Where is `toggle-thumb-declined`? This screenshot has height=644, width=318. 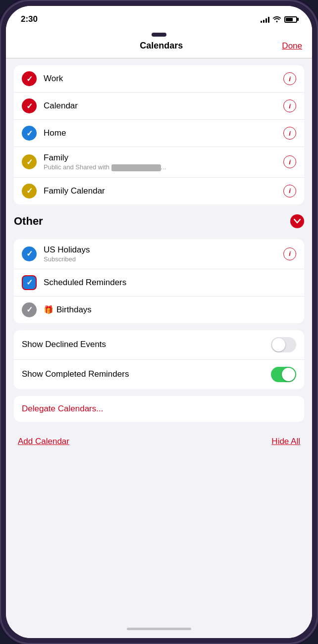 toggle-thumb-declined is located at coordinates (278, 345).